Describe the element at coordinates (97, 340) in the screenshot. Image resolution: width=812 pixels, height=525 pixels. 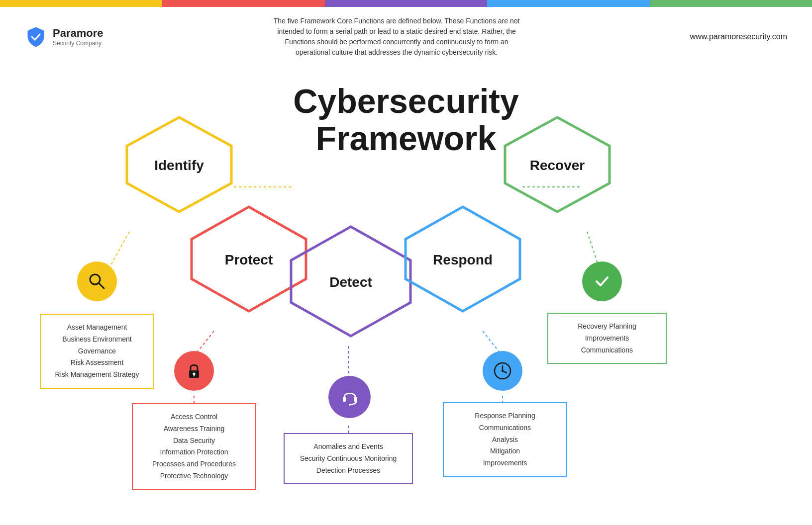
I see `identify-info-item-2: Business Environment` at that location.